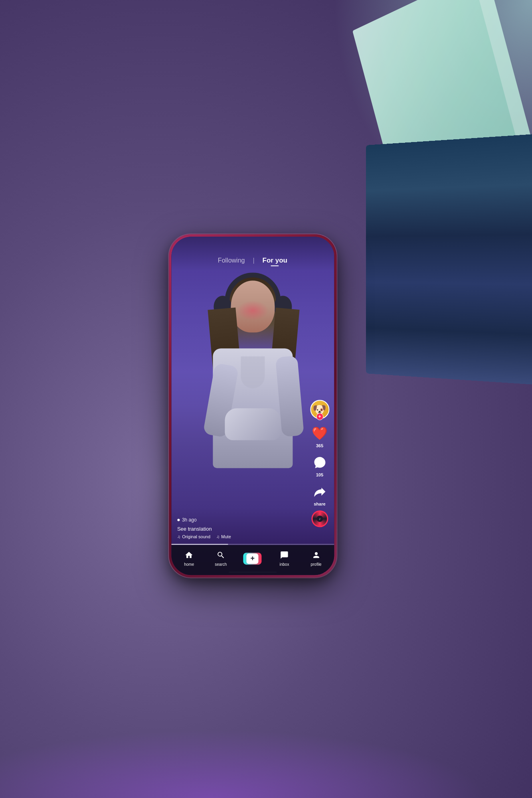 This screenshot has height=798, width=532. What do you see at coordinates (316, 564) in the screenshot?
I see `profile-label: profile` at bounding box center [316, 564].